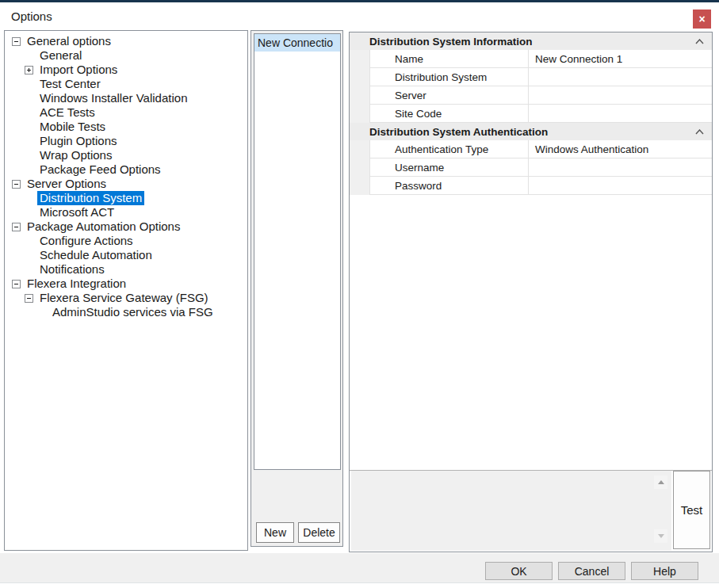 The height and width of the screenshot is (588, 719). Describe the element at coordinates (449, 185) in the screenshot. I see `property-label: Password` at that location.